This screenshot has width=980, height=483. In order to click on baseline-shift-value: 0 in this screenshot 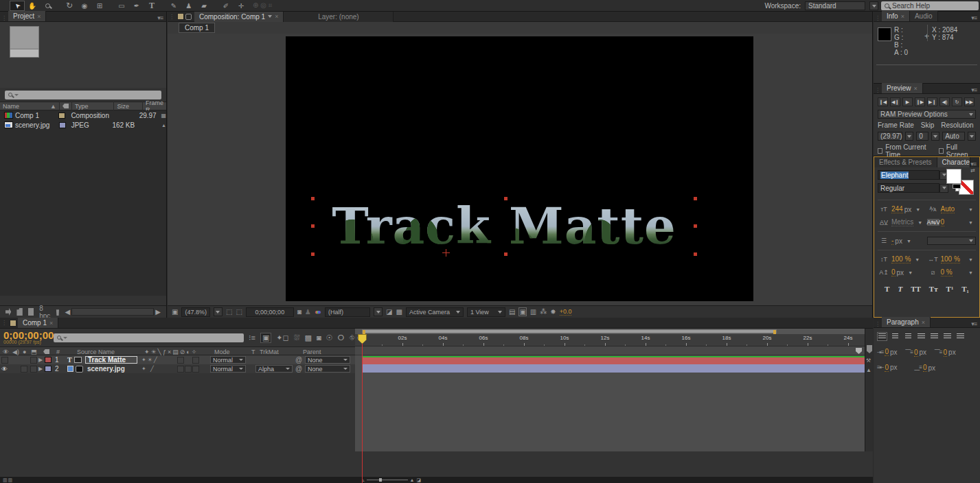, I will do `click(893, 272)`.